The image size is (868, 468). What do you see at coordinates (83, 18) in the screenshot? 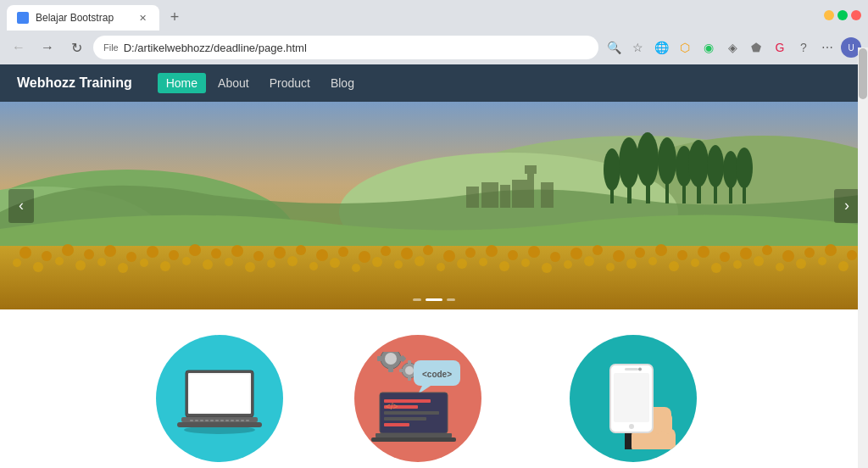
I see `browser-tab: Belajar Bootstrap ✕` at bounding box center [83, 18].